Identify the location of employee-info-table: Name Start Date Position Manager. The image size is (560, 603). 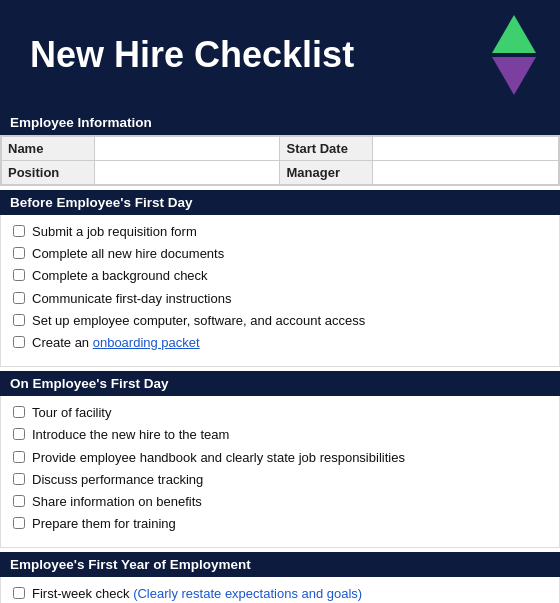
(280, 160).